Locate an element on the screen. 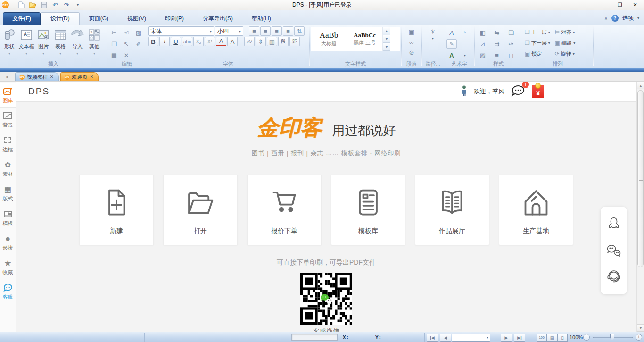  font-color-button: A is located at coordinates (221, 42).